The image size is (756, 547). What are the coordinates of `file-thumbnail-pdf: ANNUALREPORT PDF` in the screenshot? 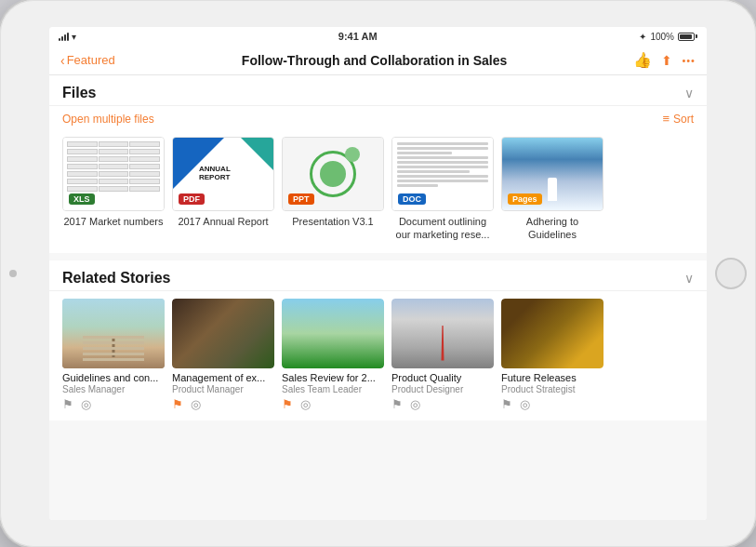 It's located at (223, 174).